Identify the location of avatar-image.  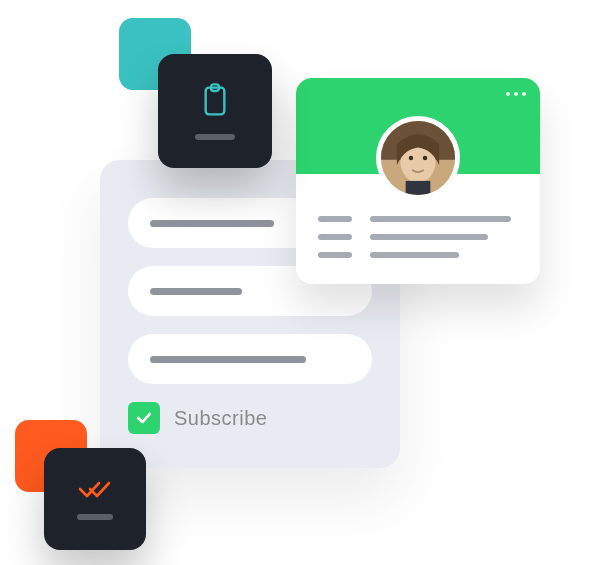
(418, 158).